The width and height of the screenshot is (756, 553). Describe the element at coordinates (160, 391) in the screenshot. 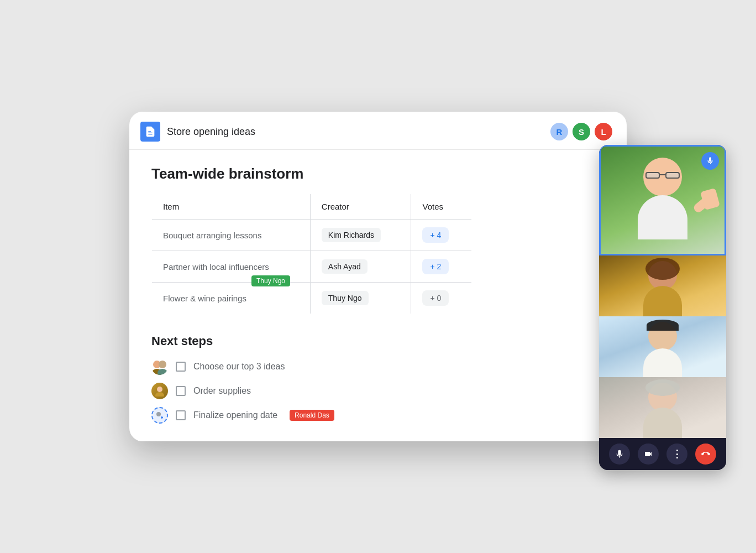

I see `task-avatar-single` at that location.